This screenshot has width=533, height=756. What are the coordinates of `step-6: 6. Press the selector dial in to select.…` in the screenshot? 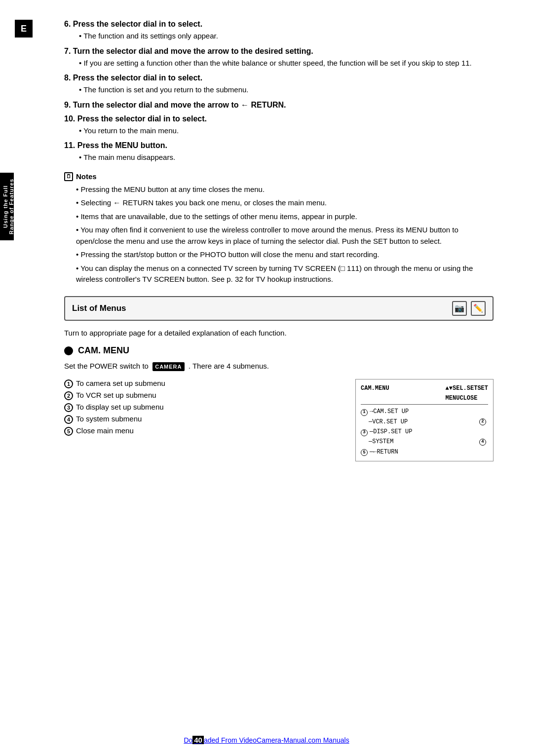 It's located at (279, 31).